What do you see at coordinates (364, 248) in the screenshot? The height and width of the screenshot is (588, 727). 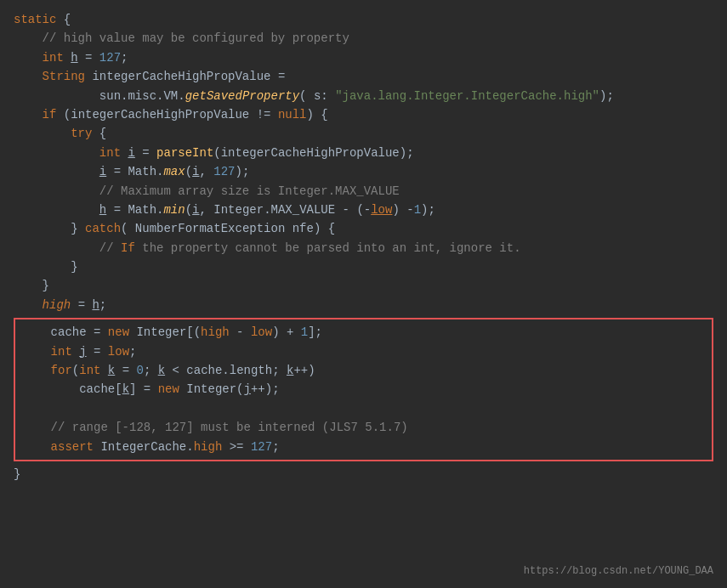 I see `code-line: // If the property cannot be parsed into…` at bounding box center [364, 248].